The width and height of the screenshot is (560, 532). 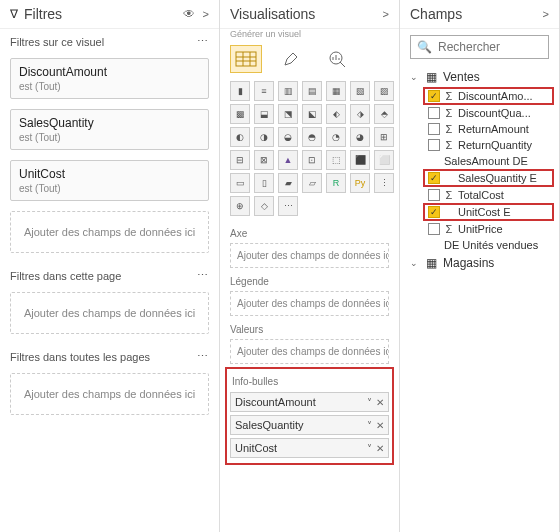 I want to click on format-visual-button, so click(x=292, y=59).